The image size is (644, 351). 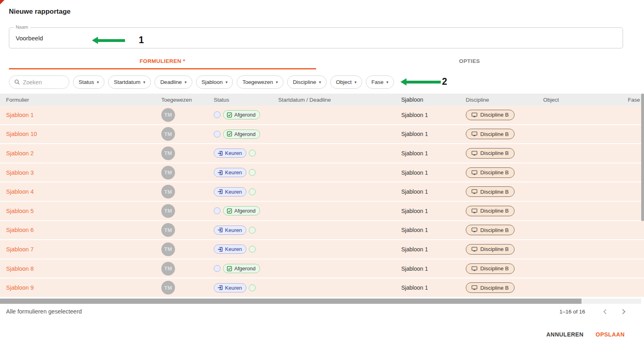 What do you see at coordinates (322, 231) in the screenshot?
I see `table-row: Sjabloon 6 TM Keuren` at bounding box center [322, 231].